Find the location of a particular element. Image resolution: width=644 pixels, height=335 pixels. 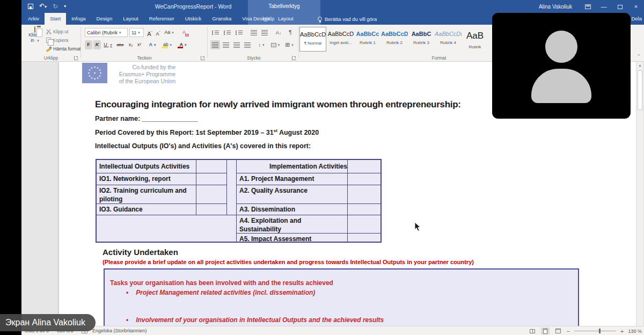

change-case-button: Aa▾ is located at coordinates (169, 32).